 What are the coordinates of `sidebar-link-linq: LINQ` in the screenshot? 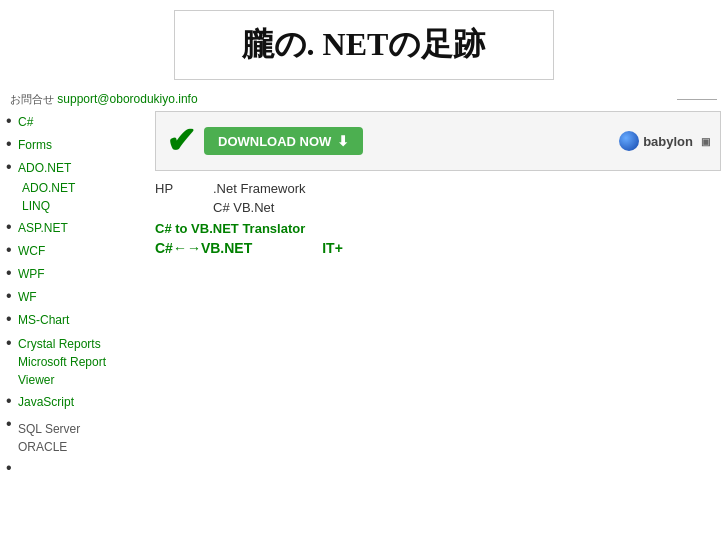 It's located at (82, 206).